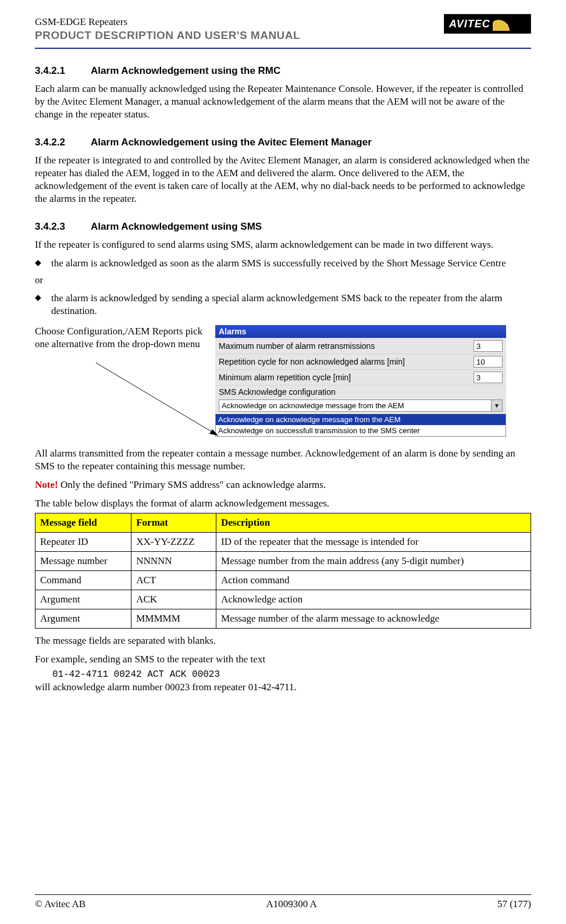 This screenshot has width=566, height=924. Describe the element at coordinates (283, 263) in the screenshot. I see `bullet-item: ◆ the alarm is acknowledged as soon as t…` at that location.